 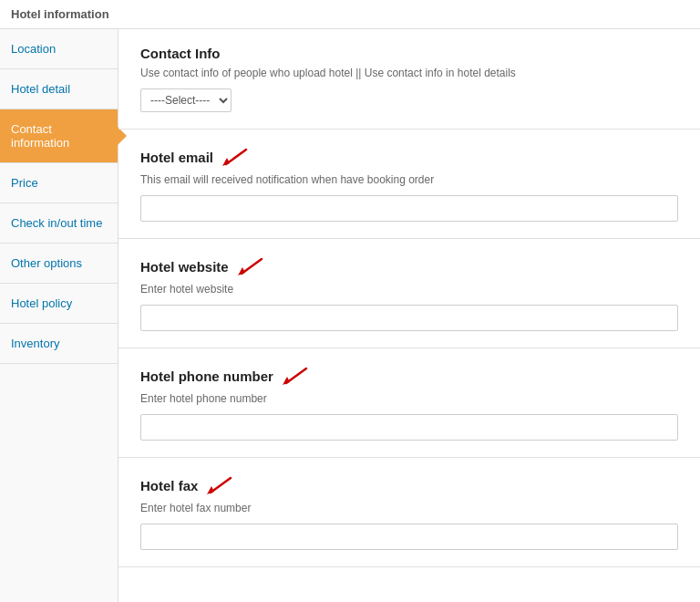 What do you see at coordinates (409, 536) in the screenshot?
I see `input-hotel-fax` at bounding box center [409, 536].